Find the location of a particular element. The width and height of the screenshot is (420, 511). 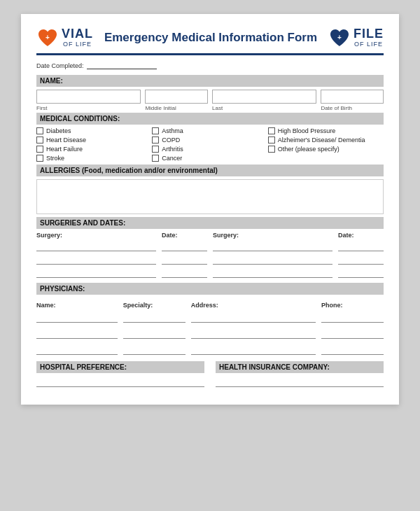

middle-initial-input is located at coordinates (176, 97).